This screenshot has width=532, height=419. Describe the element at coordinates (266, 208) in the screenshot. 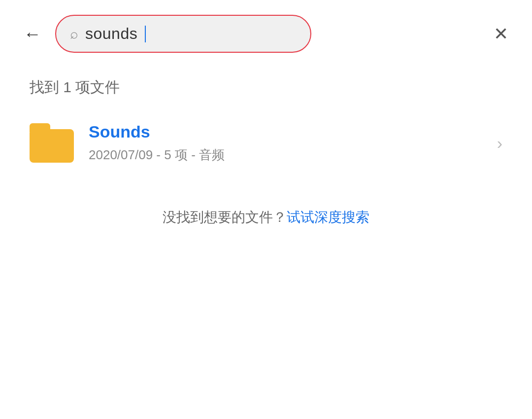

I see `deep-search-hint: 没找到想要的文件？试试深度搜索` at that location.